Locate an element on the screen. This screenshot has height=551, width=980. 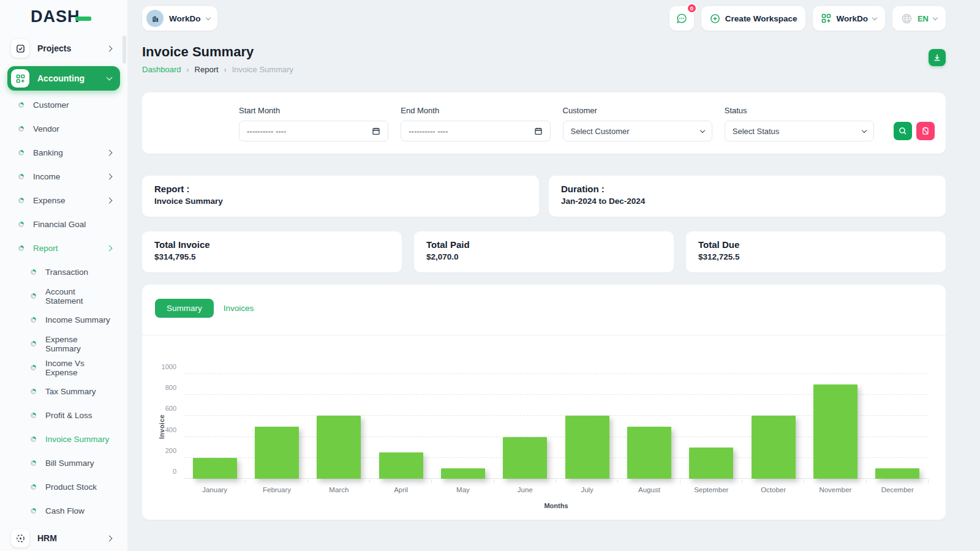
sidebar-item-profit-loss: Profit & Loss is located at coordinates (64, 415).